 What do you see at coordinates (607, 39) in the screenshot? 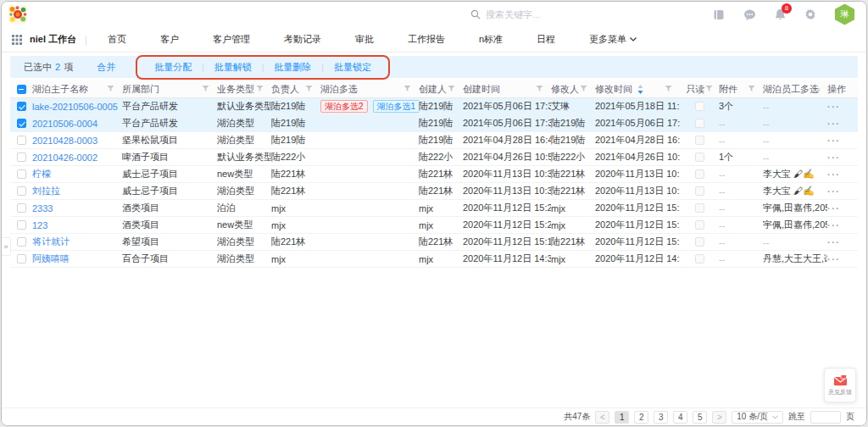
I see `nav-more-menu: 更多菜单` at bounding box center [607, 39].